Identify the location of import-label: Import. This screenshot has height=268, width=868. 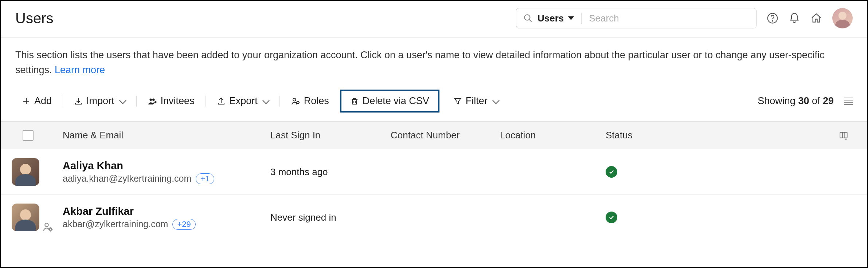
(101, 101).